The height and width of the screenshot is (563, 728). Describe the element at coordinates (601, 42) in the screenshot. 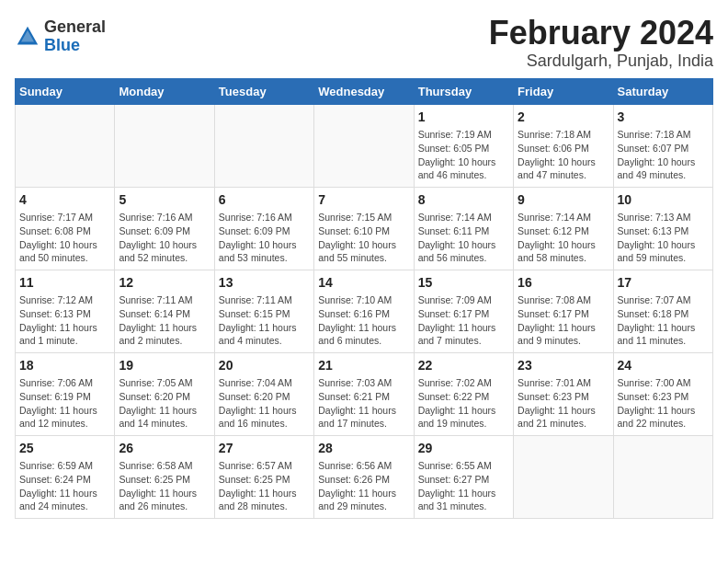

I see `title-block: February 2024 Sardulgarh, Punjab, India` at that location.